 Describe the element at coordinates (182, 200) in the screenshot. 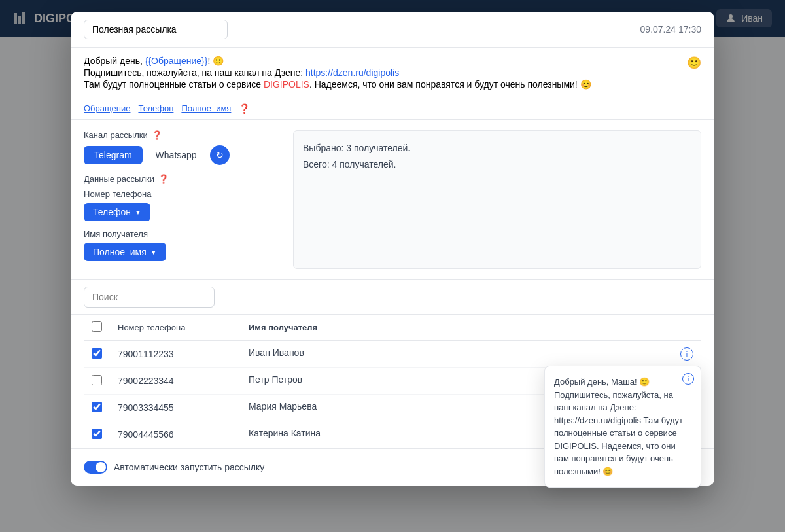

I see `channel-left-panel: Канал рассылки ❓ Telegram Whatsapp ↻ Дан…` at that location.